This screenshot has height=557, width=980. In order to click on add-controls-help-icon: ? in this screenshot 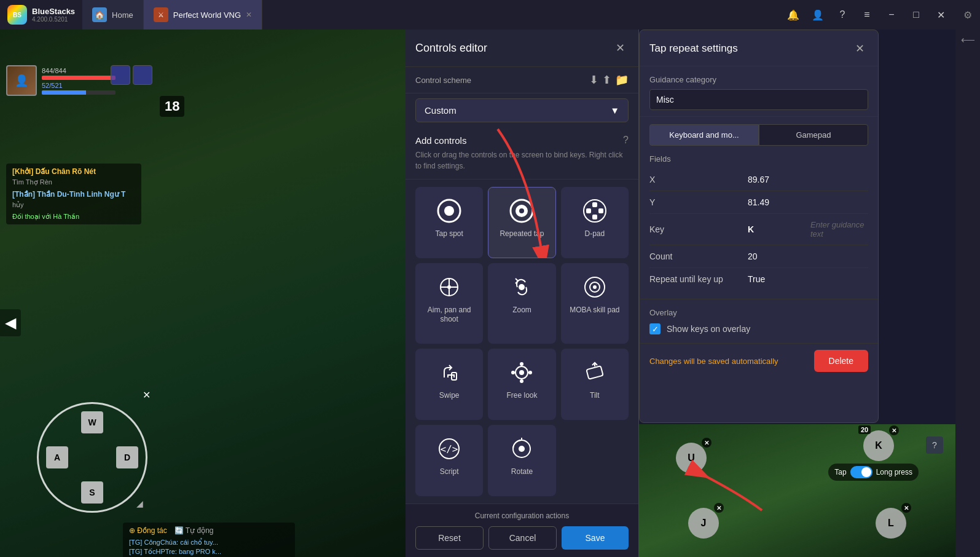, I will do `click(625, 140)`.